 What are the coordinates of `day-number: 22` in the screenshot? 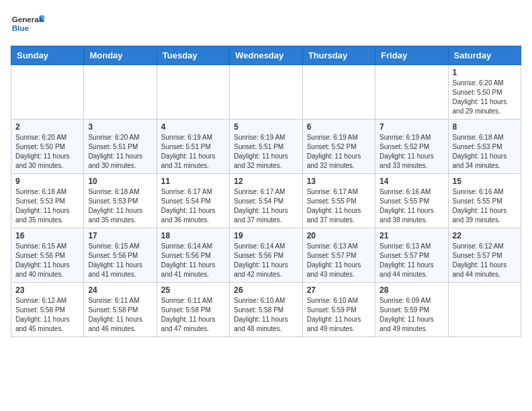 It's located at (485, 236).